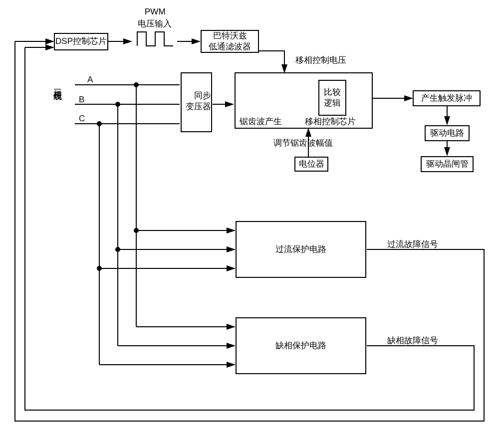 The width and height of the screenshot is (499, 448). What do you see at coordinates (447, 98) in the screenshot?
I see `trigger-pulse: 产生触发脉冲` at bounding box center [447, 98].